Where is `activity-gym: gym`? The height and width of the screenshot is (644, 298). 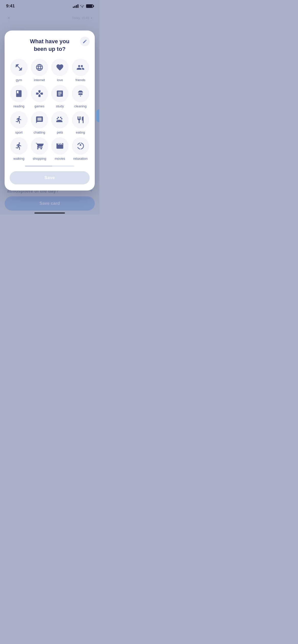 activity-gym: gym is located at coordinates (19, 70).